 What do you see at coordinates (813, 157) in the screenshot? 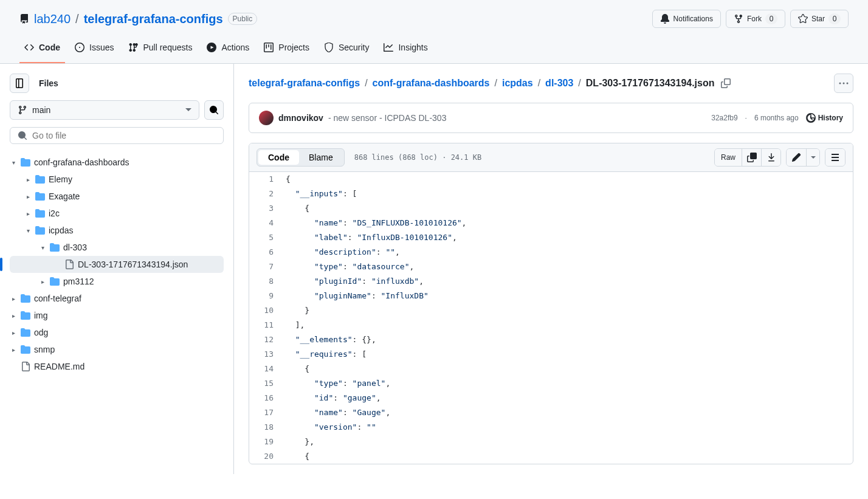
I see `edit-dropdown-button` at bounding box center [813, 157].